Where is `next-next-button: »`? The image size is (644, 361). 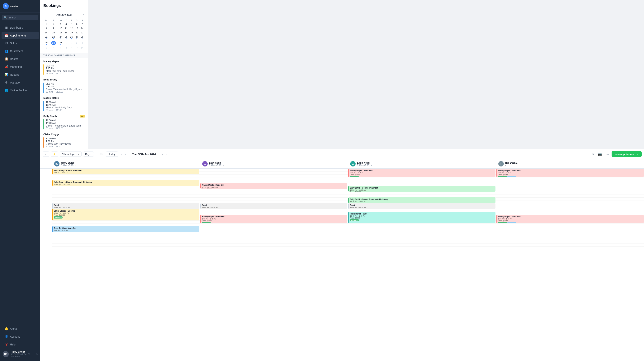 next-next-button: » is located at coordinates (166, 154).